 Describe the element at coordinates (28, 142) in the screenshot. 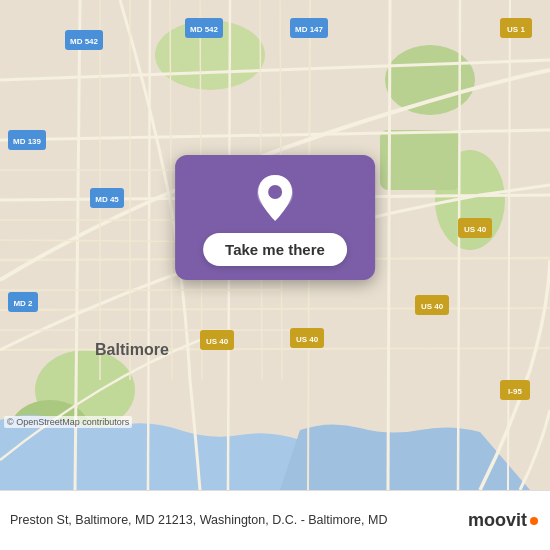

I see `svg-text: MD 139` at that location.